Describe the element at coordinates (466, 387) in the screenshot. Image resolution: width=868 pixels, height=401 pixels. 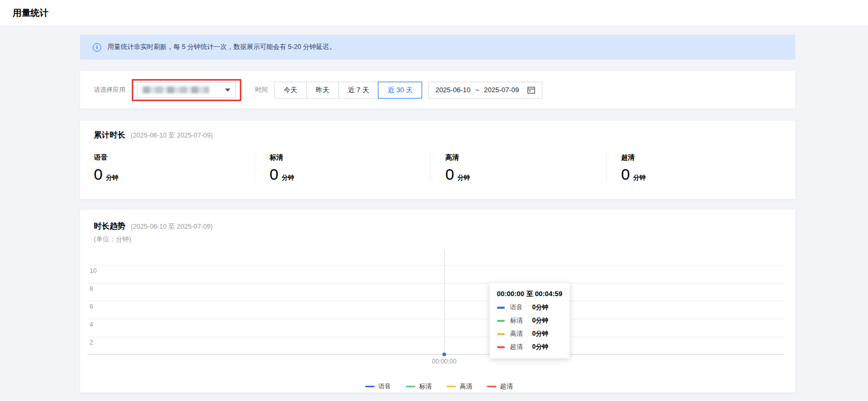
I see `legend-label: 高清` at that location.